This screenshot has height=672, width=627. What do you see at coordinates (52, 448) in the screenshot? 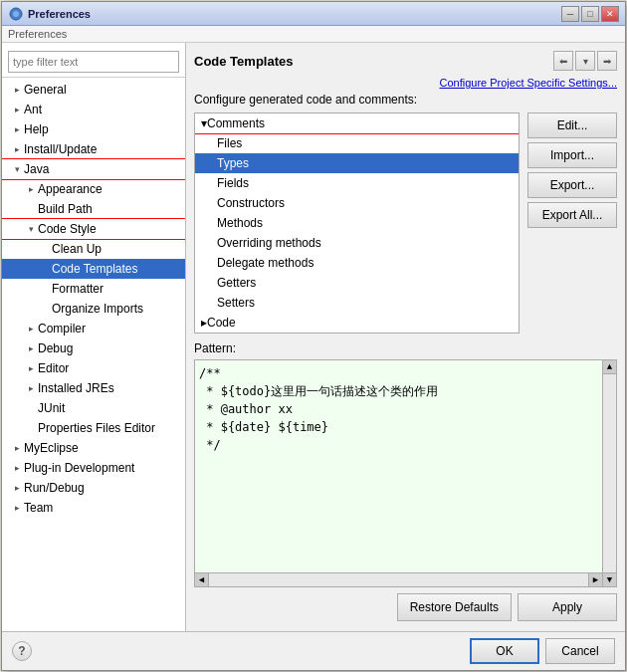
I see `sidebar-item-label: MyEclipse` at bounding box center [52, 448].